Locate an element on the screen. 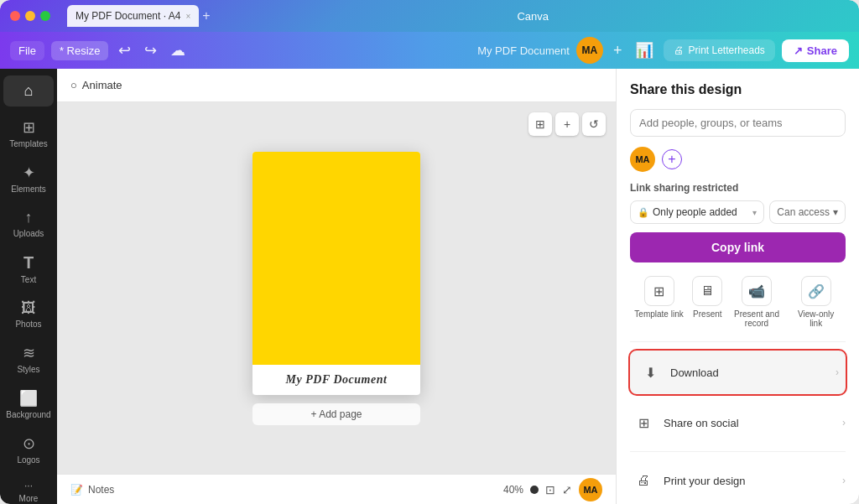  share-social-icon: ⊞ is located at coordinates (643, 423).